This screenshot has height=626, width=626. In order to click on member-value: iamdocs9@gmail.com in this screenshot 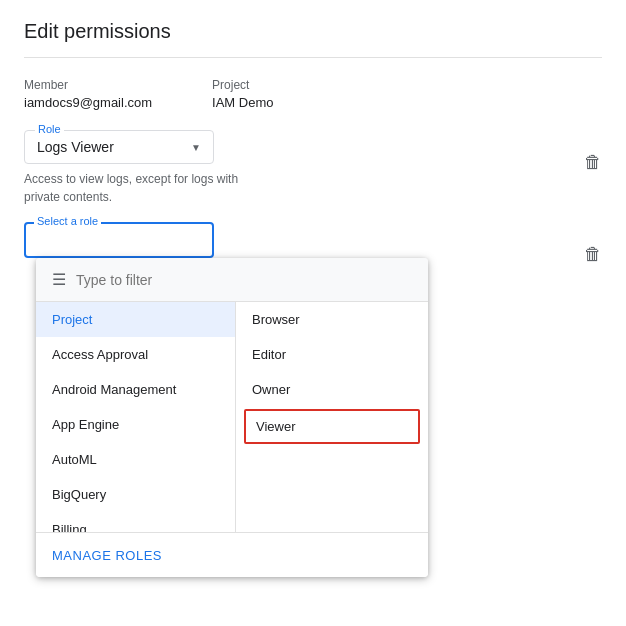, I will do `click(88, 102)`.